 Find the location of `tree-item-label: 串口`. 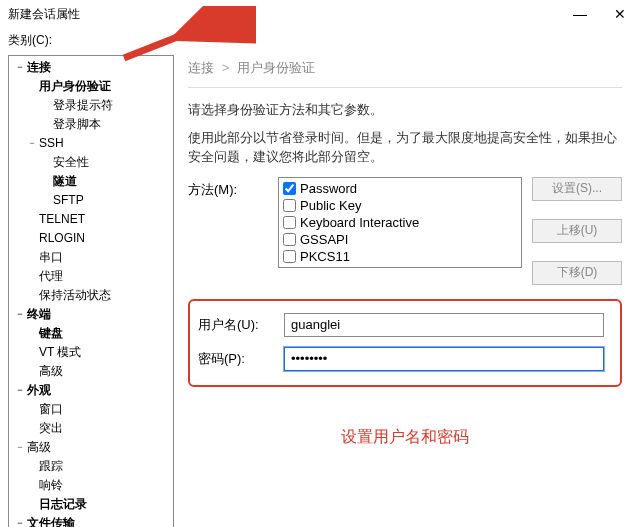

tree-item-label: 串口 is located at coordinates (51, 258).